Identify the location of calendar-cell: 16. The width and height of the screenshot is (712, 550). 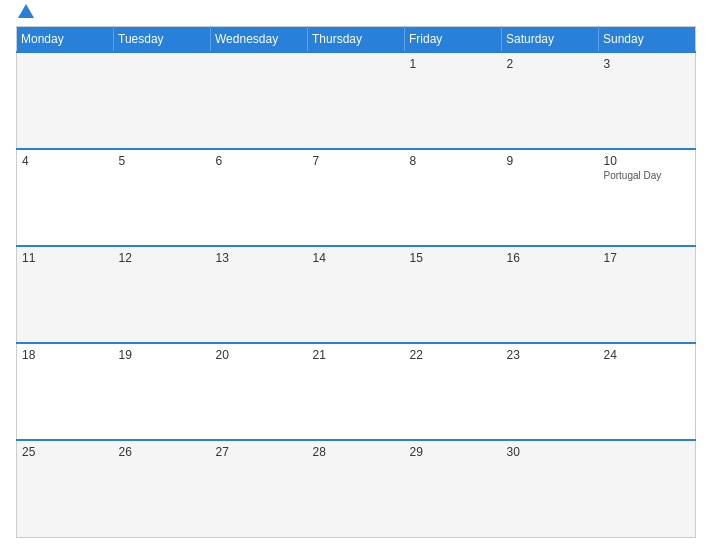
(550, 294).